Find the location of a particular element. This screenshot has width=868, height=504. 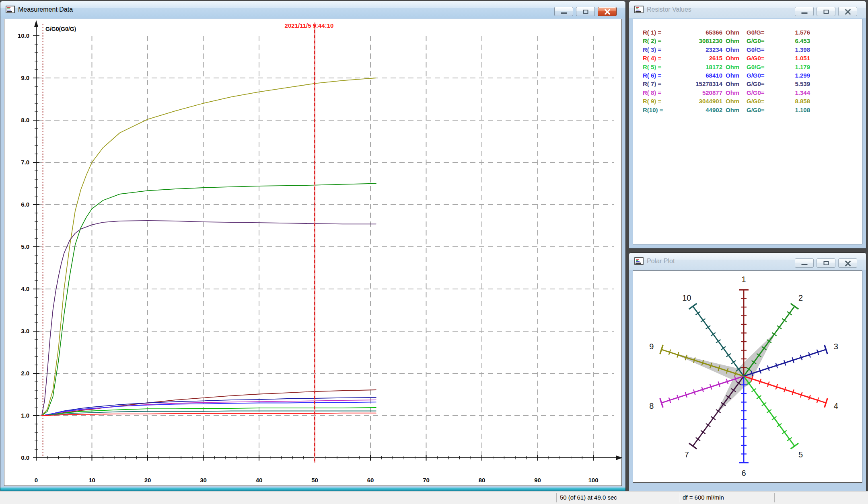

resistor-ratio: 1.344 is located at coordinates (791, 92).